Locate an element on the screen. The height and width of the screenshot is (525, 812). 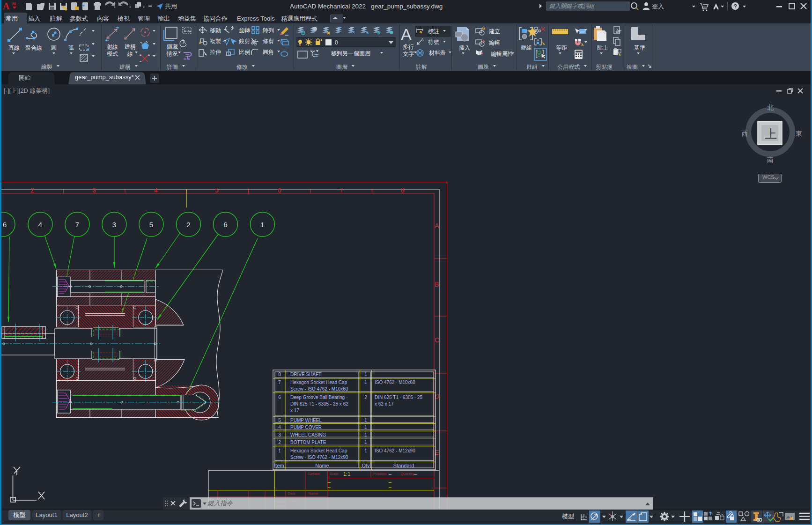
svg-text: WHEEL CASING is located at coordinates (308, 435).